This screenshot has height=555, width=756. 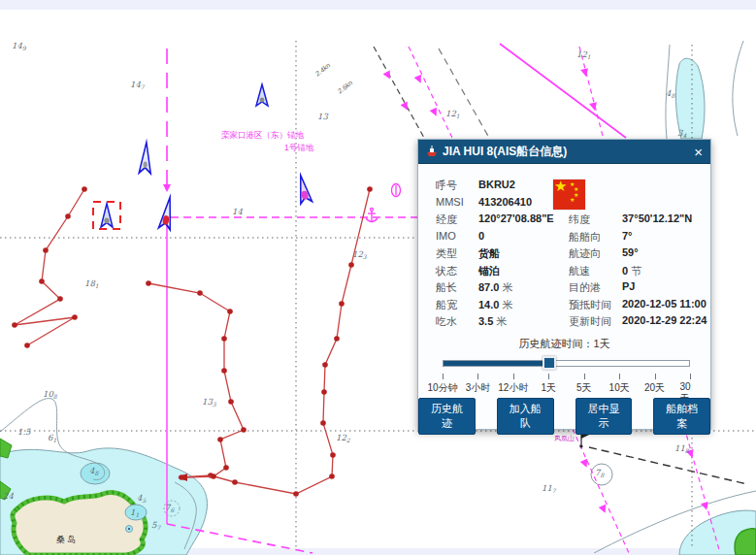 I want to click on depth-sounding: 48, so click(x=670, y=94).